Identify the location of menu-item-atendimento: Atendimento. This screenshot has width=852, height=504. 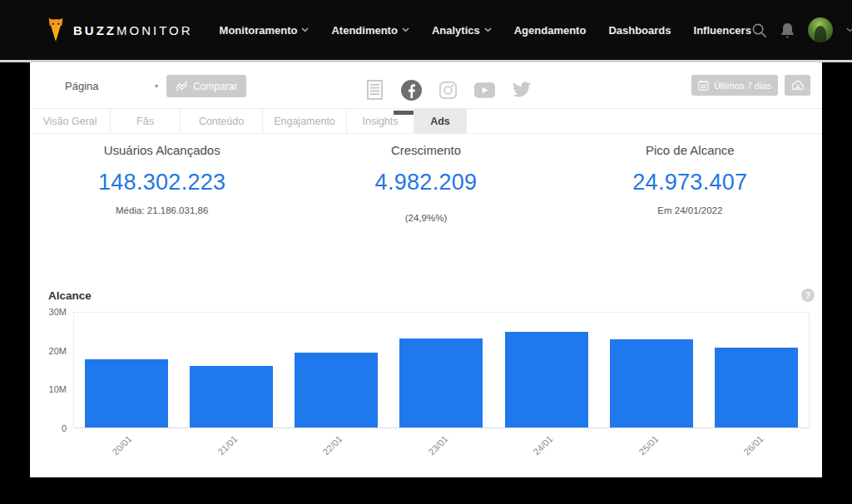
(369, 30).